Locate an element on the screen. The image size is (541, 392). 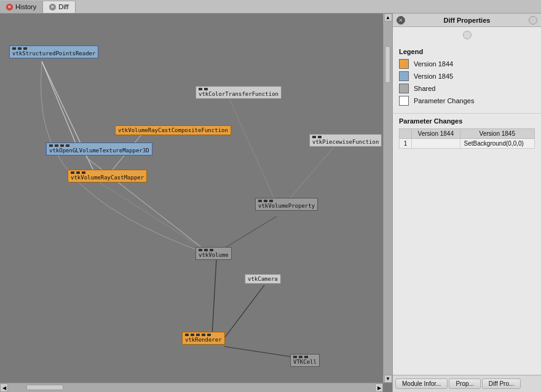
h-scroll-thumb is located at coordinates (45, 387).